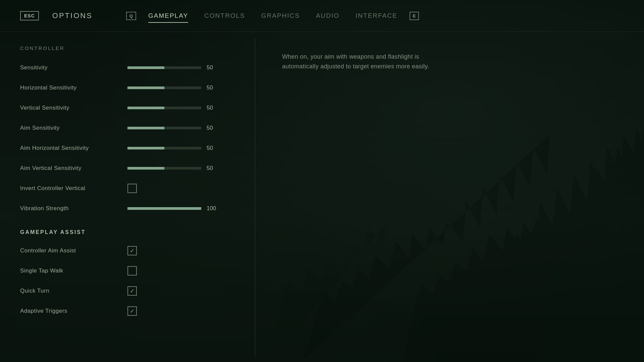 The image size is (644, 362). What do you see at coordinates (376, 16) in the screenshot?
I see `tab-interface: INTERFACE` at bounding box center [376, 16].